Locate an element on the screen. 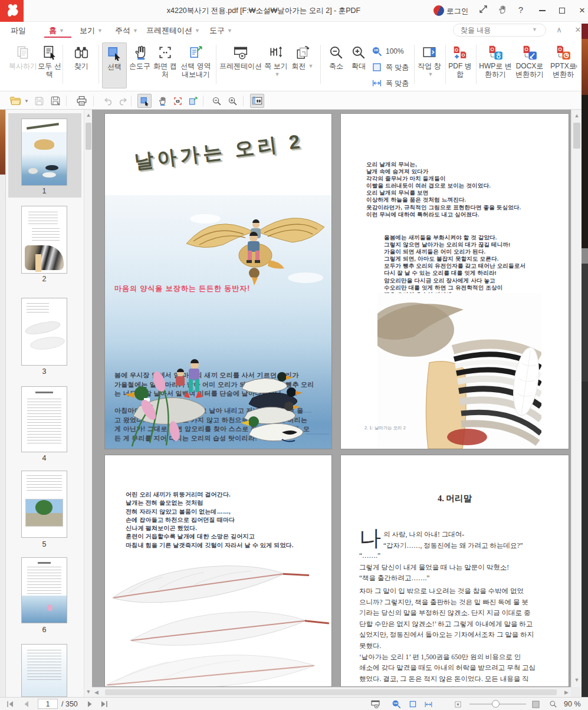  redo-icon is located at coordinates (123, 101).